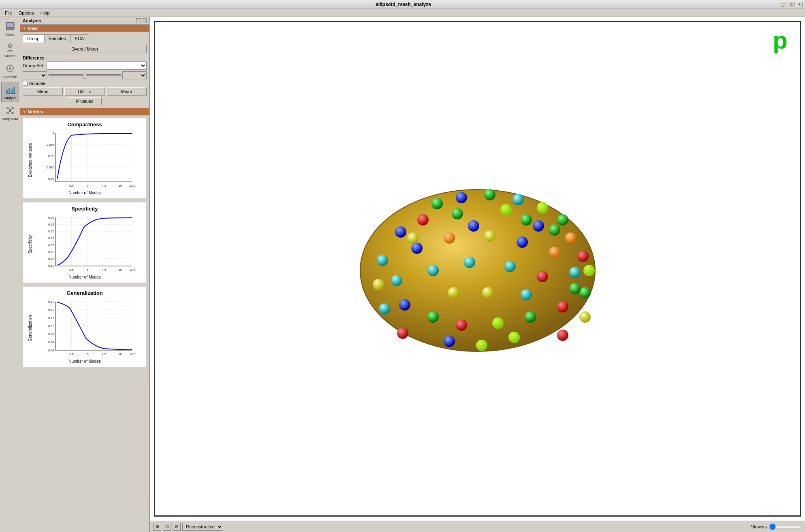 The width and height of the screenshot is (805, 532). What do you see at coordinates (51, 156) in the screenshot?
I see `svg-text: 0.99` at bounding box center [51, 156].